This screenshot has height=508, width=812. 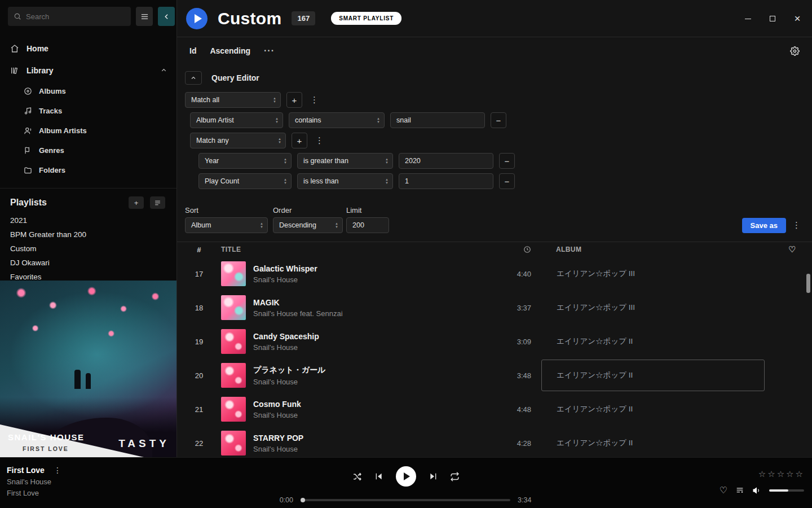 I want to click on sidebar-item-home: Home, so click(x=88, y=49).